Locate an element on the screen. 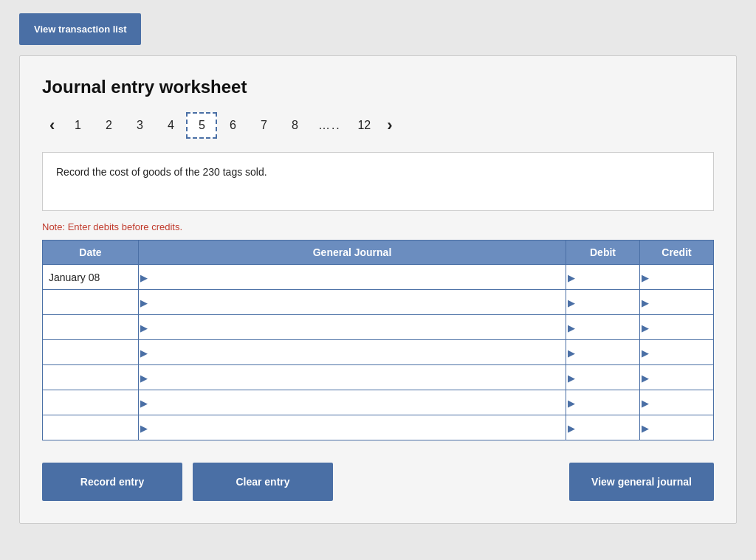 This screenshot has height=560, width=756. table-row-credit-2: ▶ is located at coordinates (677, 328).